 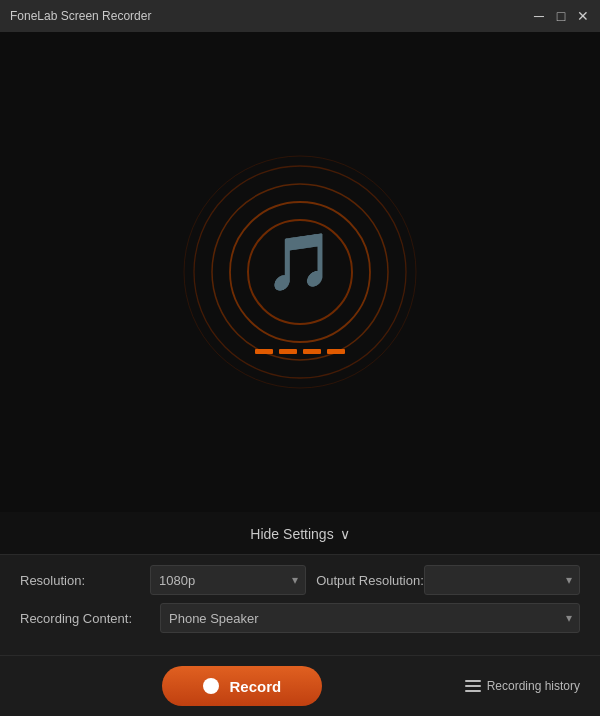 I want to click on recording-history-label: Recording history, so click(x=534, y=686).